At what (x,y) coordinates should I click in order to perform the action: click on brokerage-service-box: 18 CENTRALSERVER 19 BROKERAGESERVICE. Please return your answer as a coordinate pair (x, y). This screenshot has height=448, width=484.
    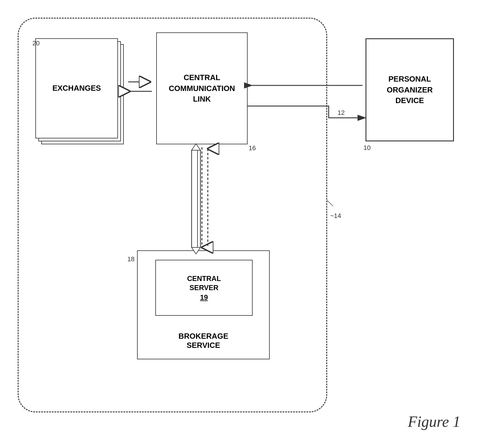
    Looking at the image, I should click on (203, 305).